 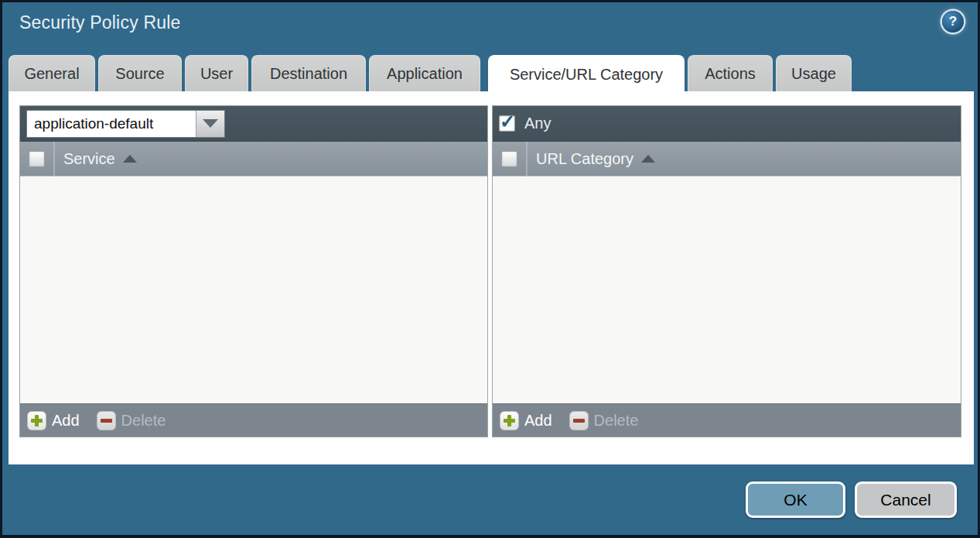 What do you see at coordinates (727, 159) in the screenshot?
I see `url-category-table-header: URL Category` at bounding box center [727, 159].